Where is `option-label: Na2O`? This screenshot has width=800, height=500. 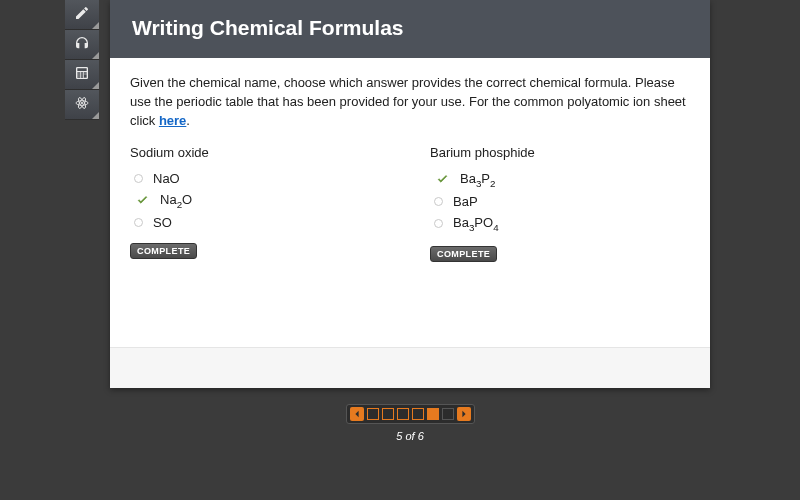 option-label: Na2O is located at coordinates (176, 201).